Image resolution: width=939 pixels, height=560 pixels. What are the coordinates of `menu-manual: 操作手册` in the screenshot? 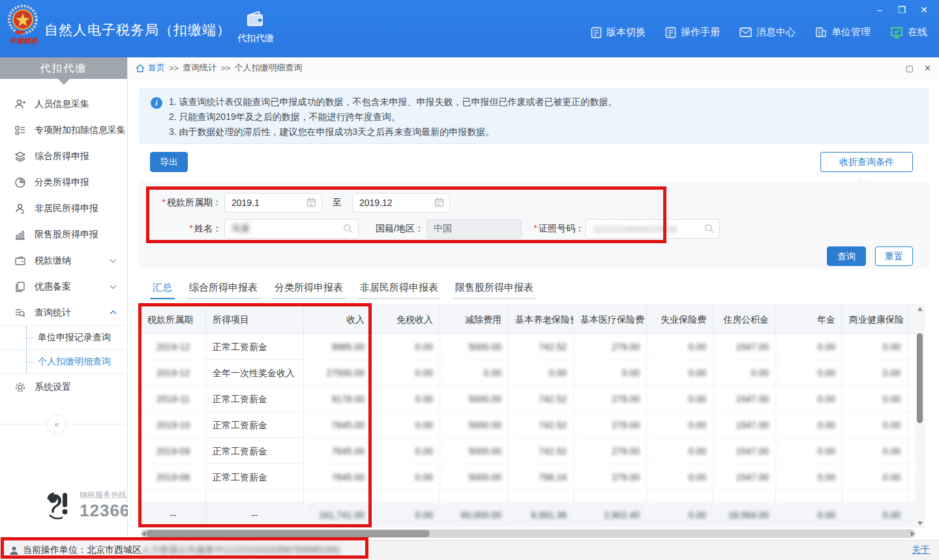 It's located at (693, 33).